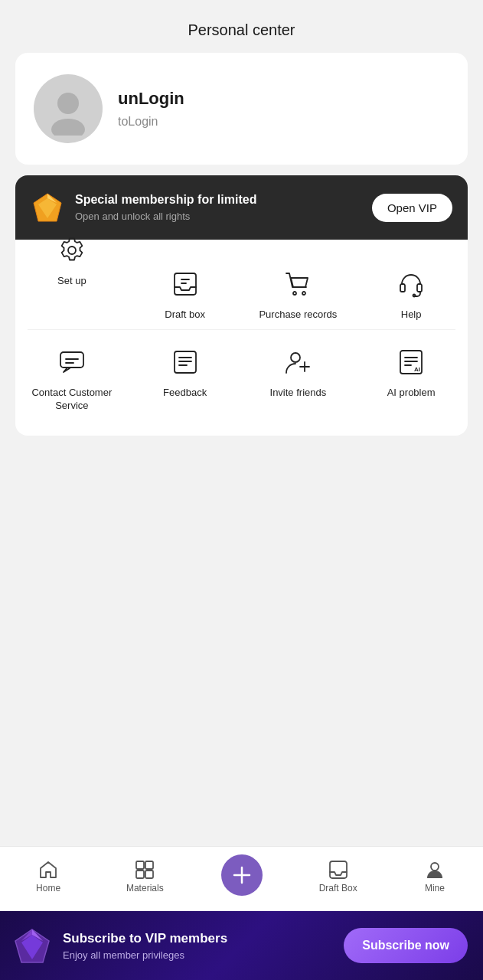  Describe the element at coordinates (242, 109) in the screenshot. I see `profile-card: unLogin toLogin` at that location.